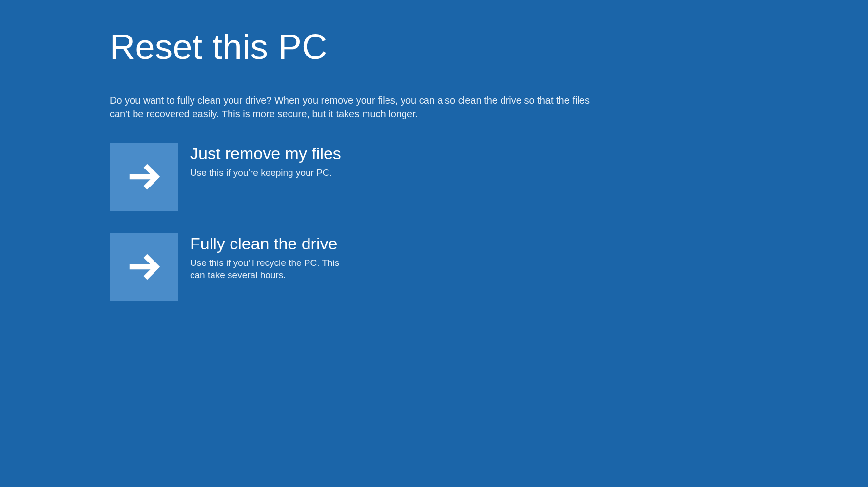 The width and height of the screenshot is (868, 487). Describe the element at coordinates (225, 177) in the screenshot. I see `just-remove-files-button: Just remove my files Use this if you're …` at that location.